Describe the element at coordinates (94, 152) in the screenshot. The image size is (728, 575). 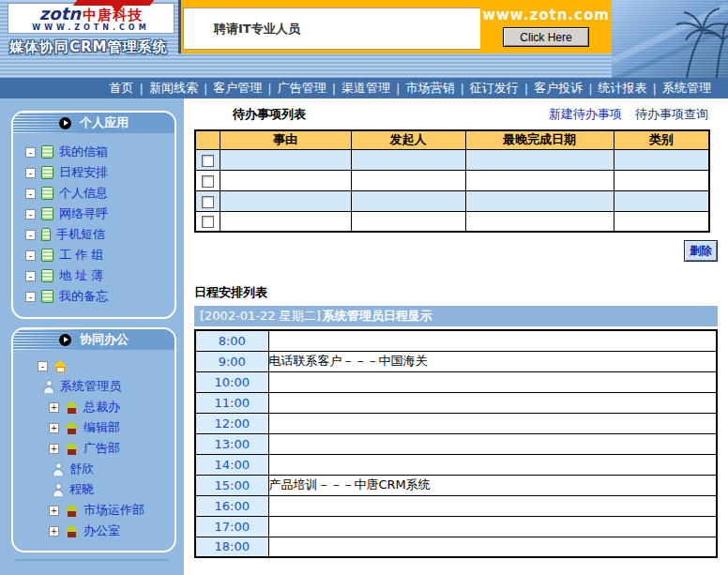
I see `sidebar-item-mailbox: -我的信箱` at that location.